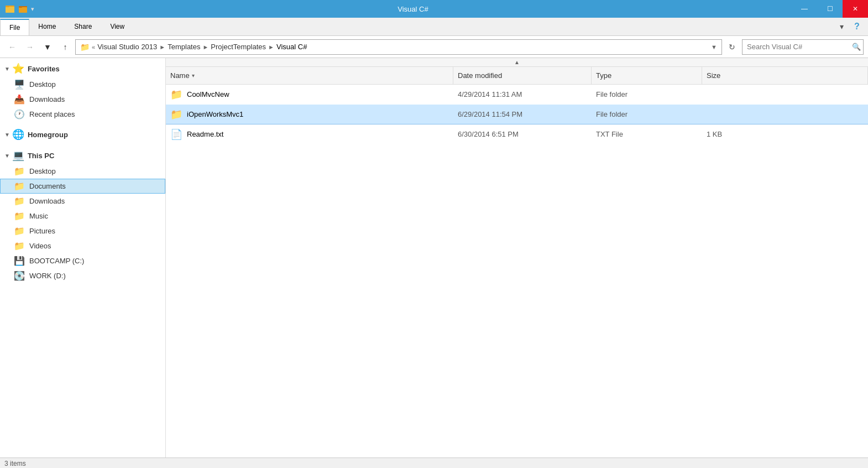  Describe the element at coordinates (830, 9) in the screenshot. I see `maximize-button: ☐` at that location.